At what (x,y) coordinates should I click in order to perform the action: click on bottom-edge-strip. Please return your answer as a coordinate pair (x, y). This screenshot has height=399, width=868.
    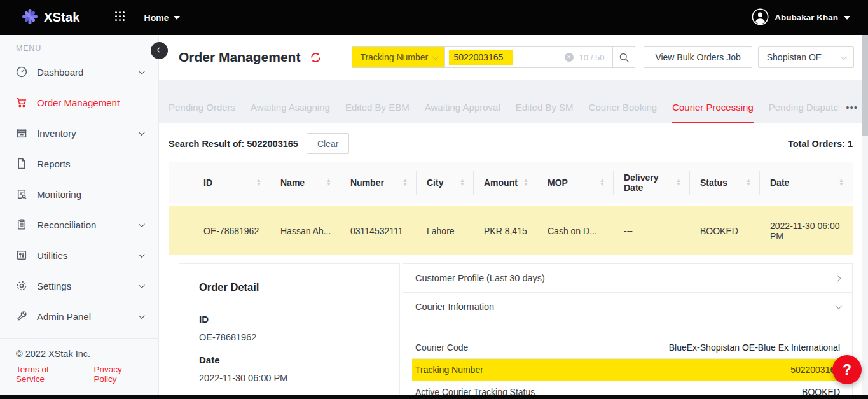
    Looking at the image, I should click on (434, 397).